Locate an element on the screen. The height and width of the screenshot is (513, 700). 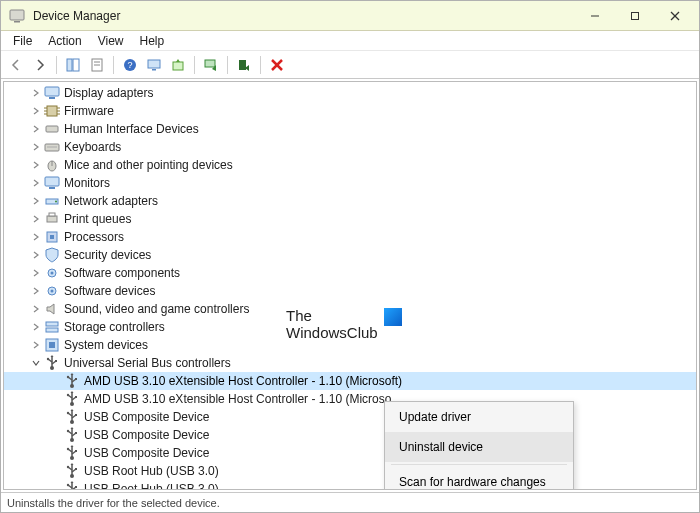
back-button is located at coordinates (16, 65).